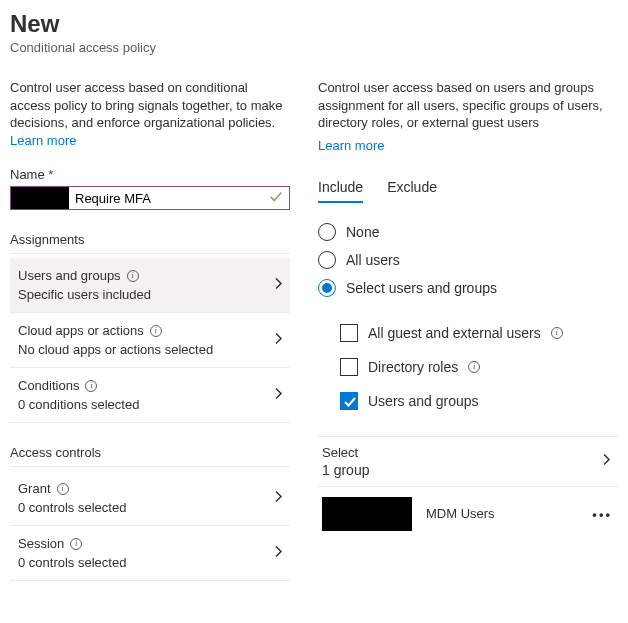 The image size is (628, 623). What do you see at coordinates (151, 350) in the screenshot?
I see `row-cloud-apps-sub: No cloud apps or actions selected` at bounding box center [151, 350].